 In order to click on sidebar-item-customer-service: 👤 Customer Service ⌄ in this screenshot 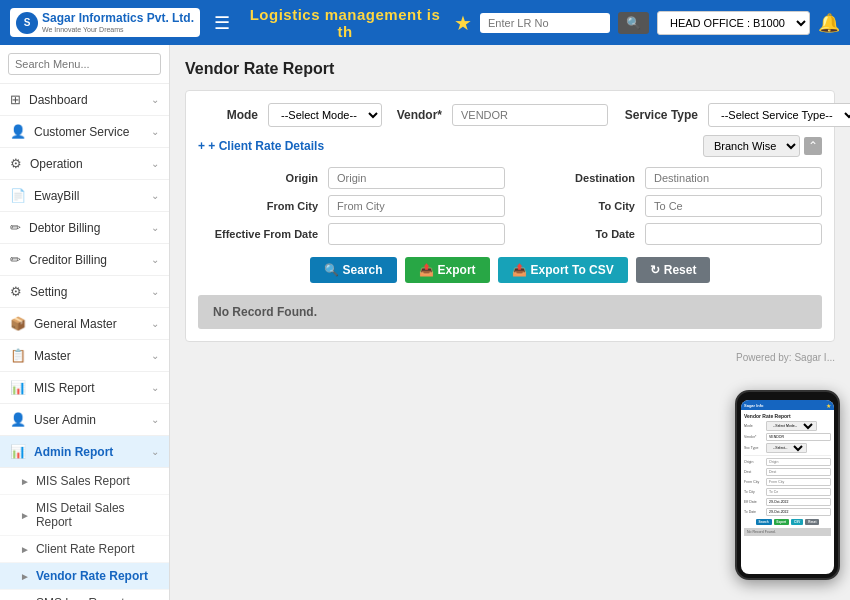, I will do `click(84, 132)`.